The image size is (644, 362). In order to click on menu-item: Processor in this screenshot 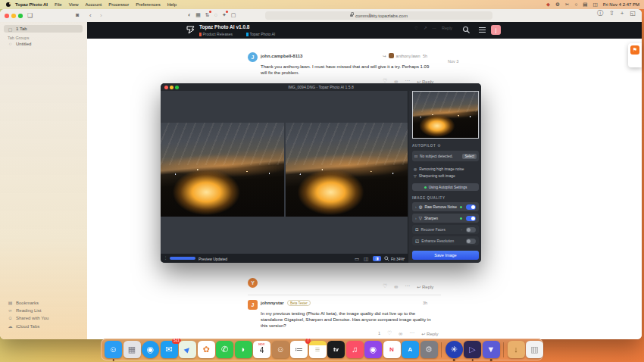, I will do `click(118, 5)`.